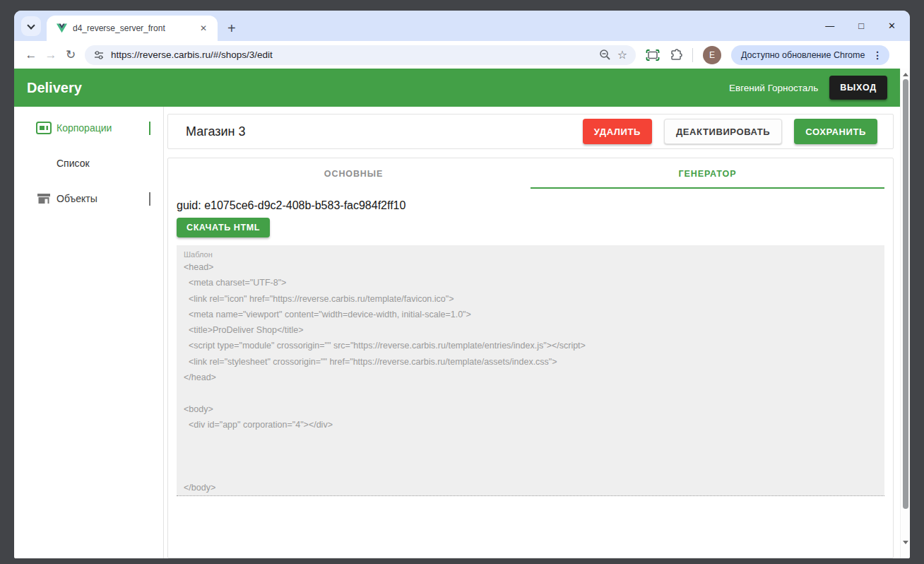  I want to click on delete-button: УДАЛИТЬ, so click(617, 131).